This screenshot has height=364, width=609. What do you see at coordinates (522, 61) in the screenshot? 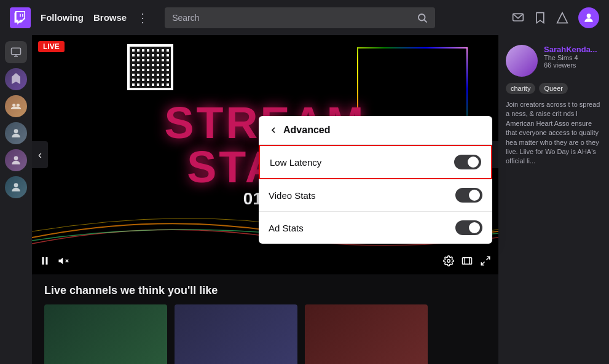
I see `streamer-avatar` at bounding box center [522, 61].